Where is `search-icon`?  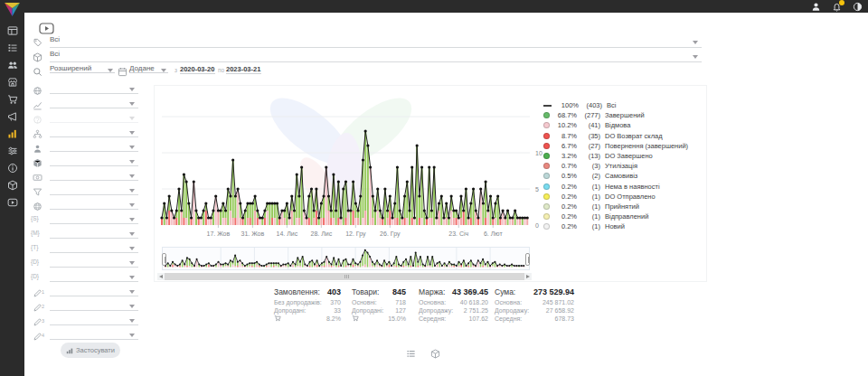
search-icon is located at coordinates (38, 69).